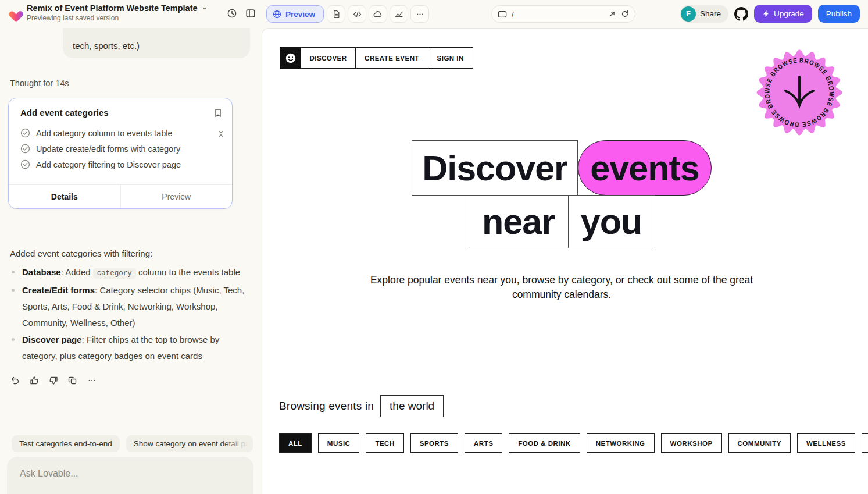  Describe the element at coordinates (544, 443) in the screenshot. I see `category-chip-food-drink: FOOD & DRINK` at that location.